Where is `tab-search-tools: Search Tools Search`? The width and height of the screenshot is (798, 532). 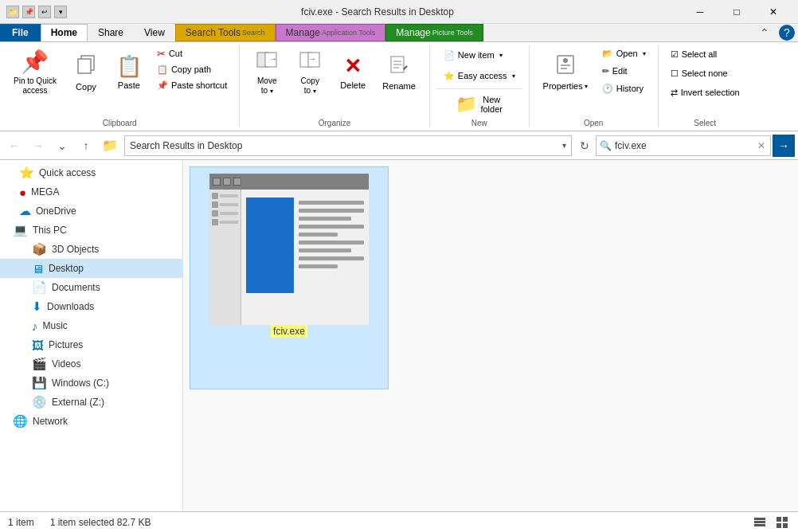 tab-search-tools: Search Tools Search is located at coordinates (225, 33).